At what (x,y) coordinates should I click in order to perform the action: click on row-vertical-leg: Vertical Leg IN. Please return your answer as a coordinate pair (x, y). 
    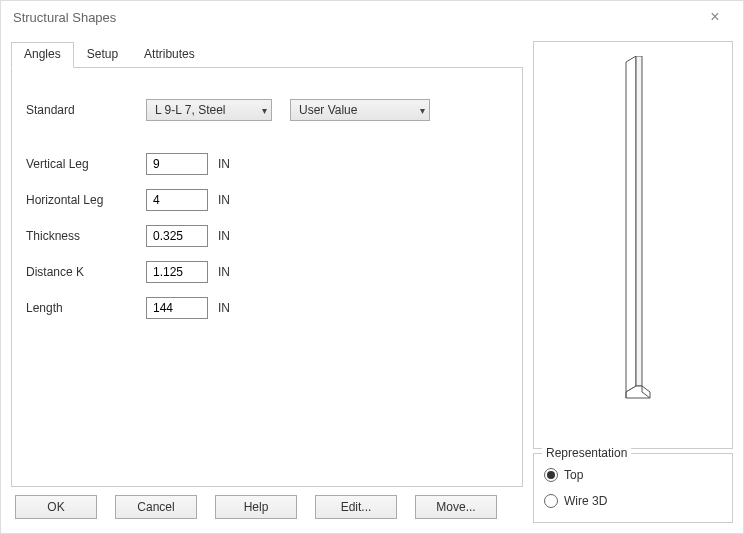
    Looking at the image, I should click on (267, 164).